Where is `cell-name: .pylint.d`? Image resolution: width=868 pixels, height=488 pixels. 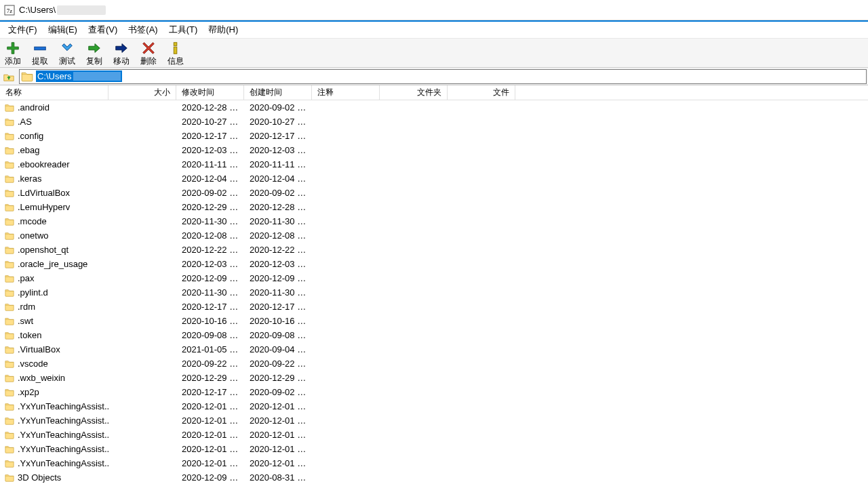 cell-name: .pylint.d is located at coordinates (54, 293).